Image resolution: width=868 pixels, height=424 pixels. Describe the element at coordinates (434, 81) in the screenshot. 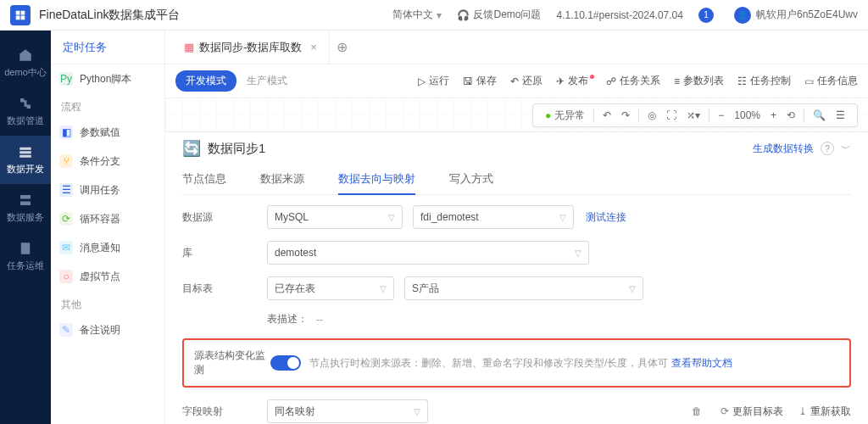

I see `run-button: ▷运行` at that location.